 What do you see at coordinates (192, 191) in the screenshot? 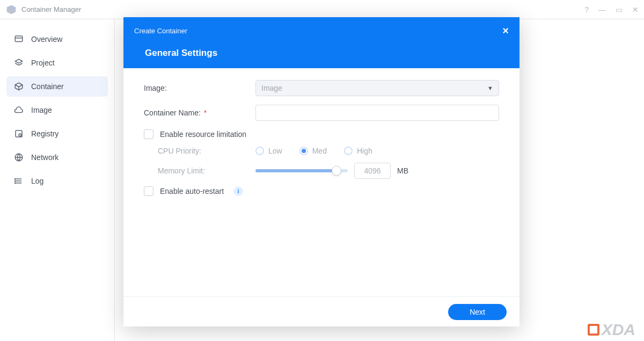
I see `enable-auto-restart-label: Enable auto-restart` at bounding box center [192, 191].